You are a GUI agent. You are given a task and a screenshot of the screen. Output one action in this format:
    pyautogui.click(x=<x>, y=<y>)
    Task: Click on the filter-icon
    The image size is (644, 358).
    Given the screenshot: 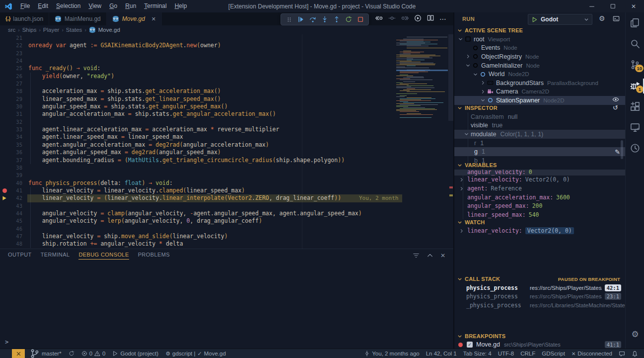 What is the action you would take?
    pyautogui.click(x=416, y=256)
    